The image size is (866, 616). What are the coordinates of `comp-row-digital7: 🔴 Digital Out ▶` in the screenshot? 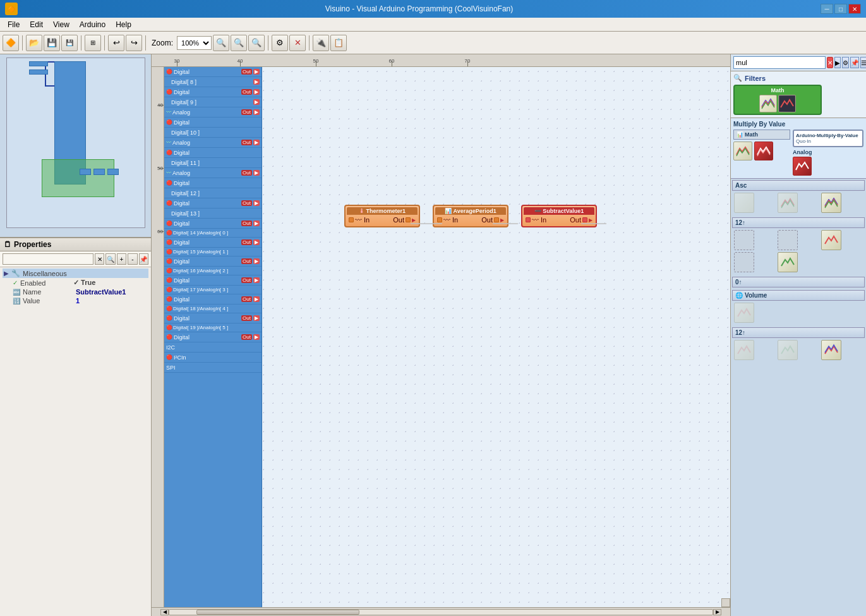 It's located at (213, 224).